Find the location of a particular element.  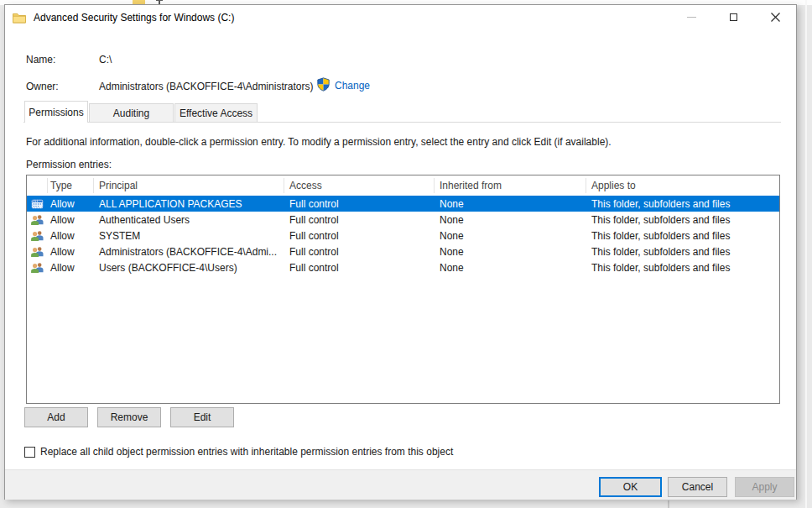

permission-entries-label: Permission entries: is located at coordinates (69, 165).